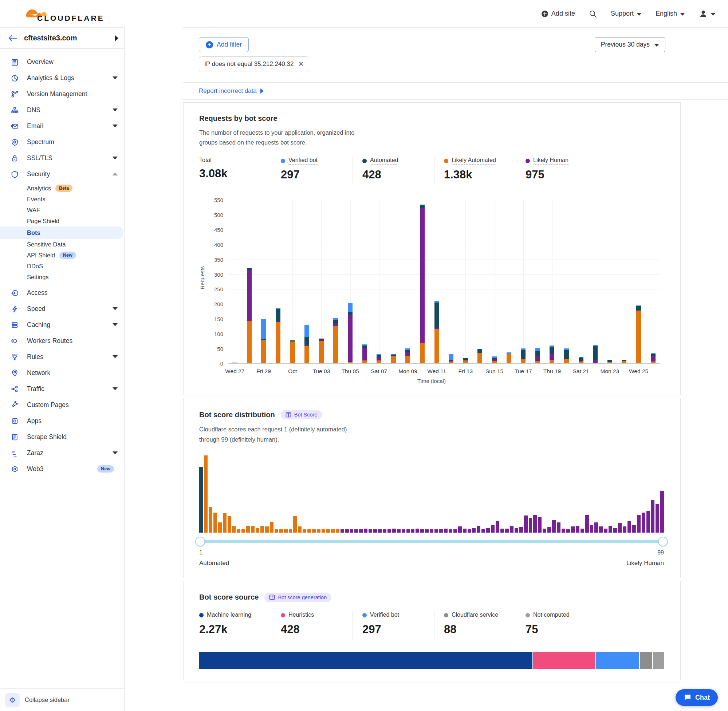  I want to click on sidebar-item-overview: Overview, so click(62, 62).